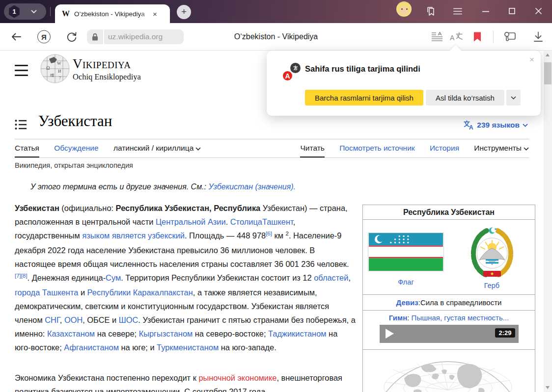 This screenshot has width=552, height=392. Describe the element at coordinates (492, 252) in the screenshot. I see `uzbekistan-coat-of-arms-image` at that location.